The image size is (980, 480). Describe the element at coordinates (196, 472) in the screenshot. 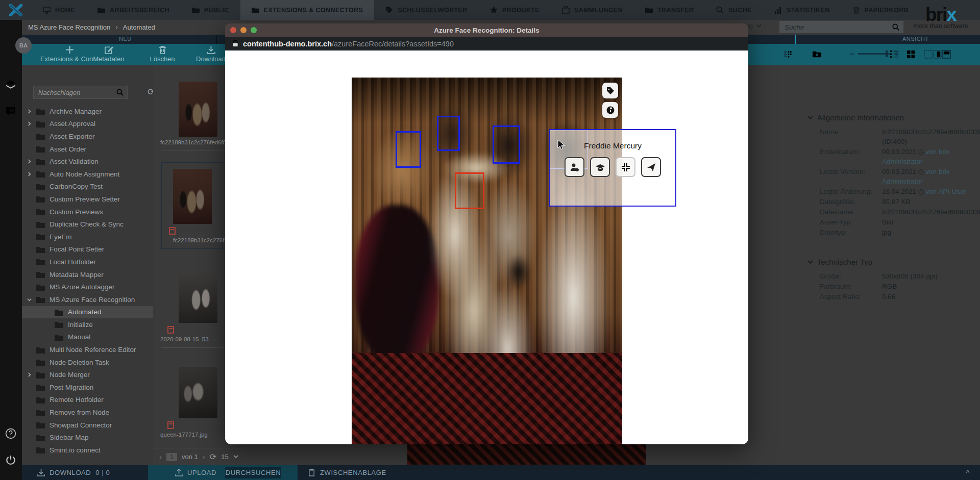

I see `upload-button: UPLOAD` at that location.